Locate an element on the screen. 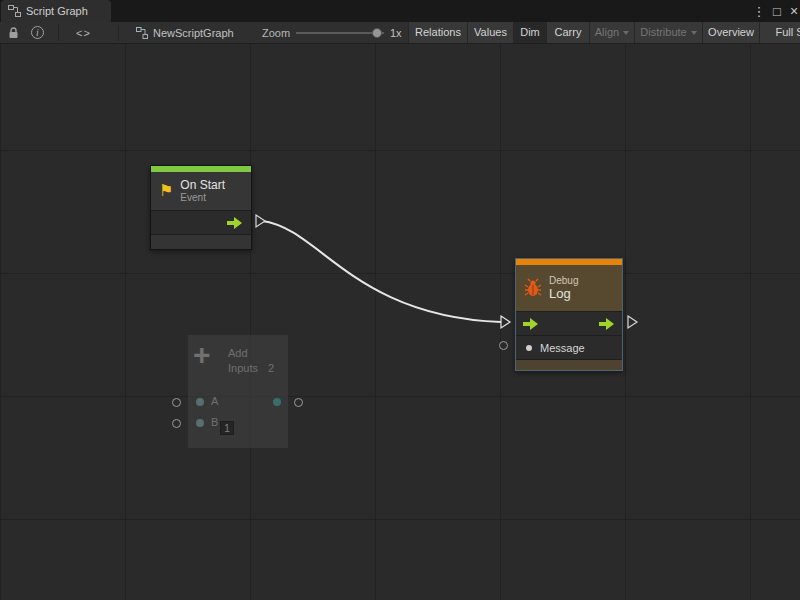 This screenshot has height=600, width=800. align-button: Align is located at coordinates (612, 33).